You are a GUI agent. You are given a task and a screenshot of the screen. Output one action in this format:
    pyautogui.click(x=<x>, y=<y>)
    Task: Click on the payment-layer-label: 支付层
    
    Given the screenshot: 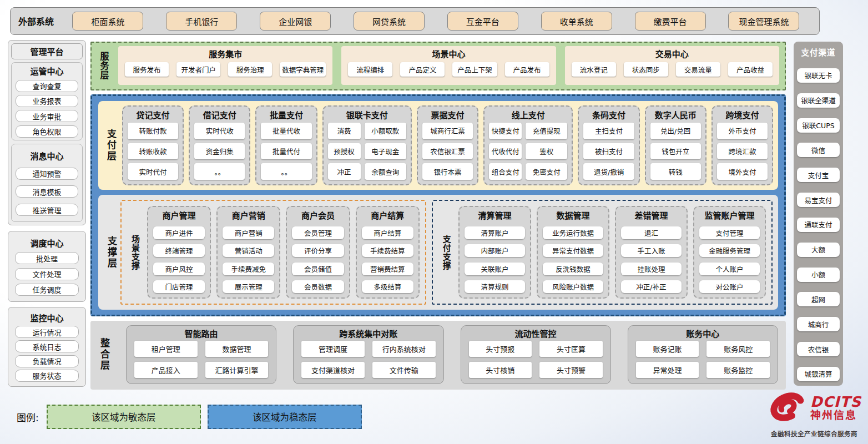 What is the action you would take?
    pyautogui.click(x=110, y=145)
    